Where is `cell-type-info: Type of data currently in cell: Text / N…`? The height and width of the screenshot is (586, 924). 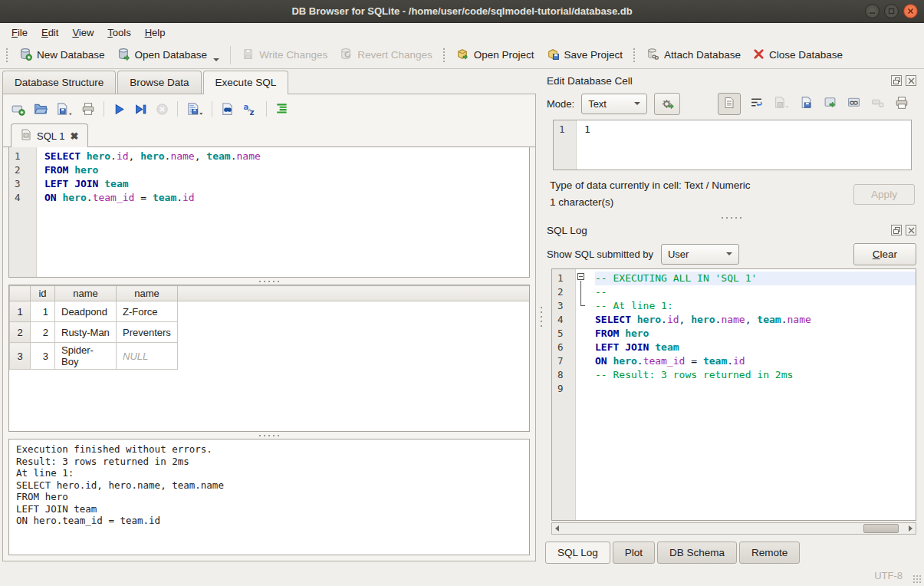 cell-type-info: Type of data currently in cell: Text / N… is located at coordinates (650, 186).